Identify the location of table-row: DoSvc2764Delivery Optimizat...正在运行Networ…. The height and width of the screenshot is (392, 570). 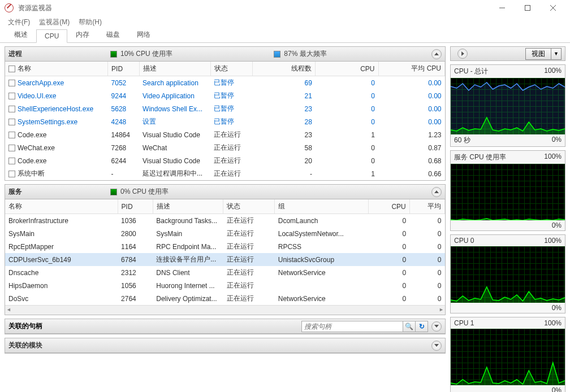
(225, 298).